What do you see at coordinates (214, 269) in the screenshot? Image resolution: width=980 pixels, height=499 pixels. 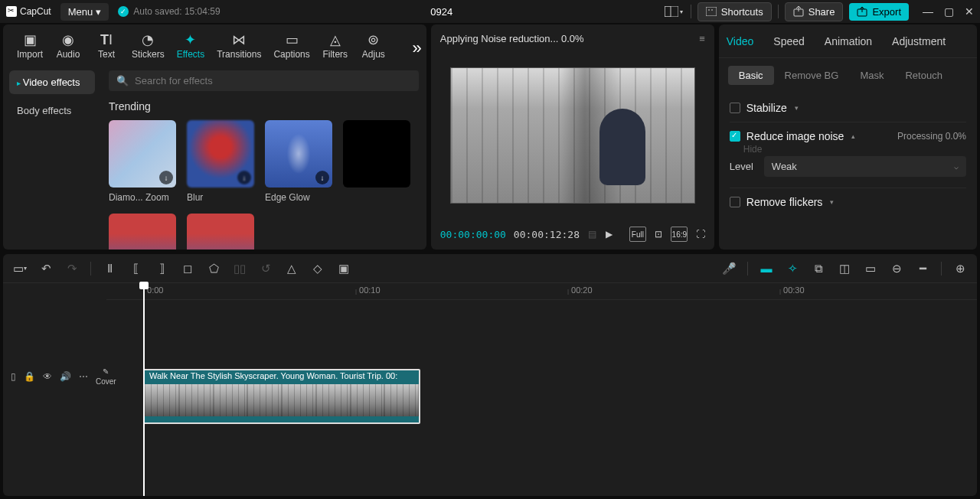 I see `mask-tool: ⬠` at bounding box center [214, 269].